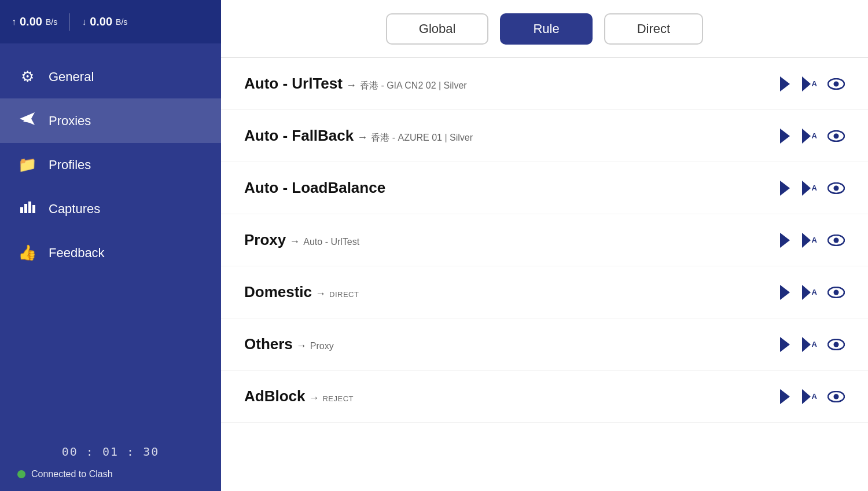  What do you see at coordinates (72, 474) in the screenshot?
I see `connection-status-text: Connected to Clash` at bounding box center [72, 474].